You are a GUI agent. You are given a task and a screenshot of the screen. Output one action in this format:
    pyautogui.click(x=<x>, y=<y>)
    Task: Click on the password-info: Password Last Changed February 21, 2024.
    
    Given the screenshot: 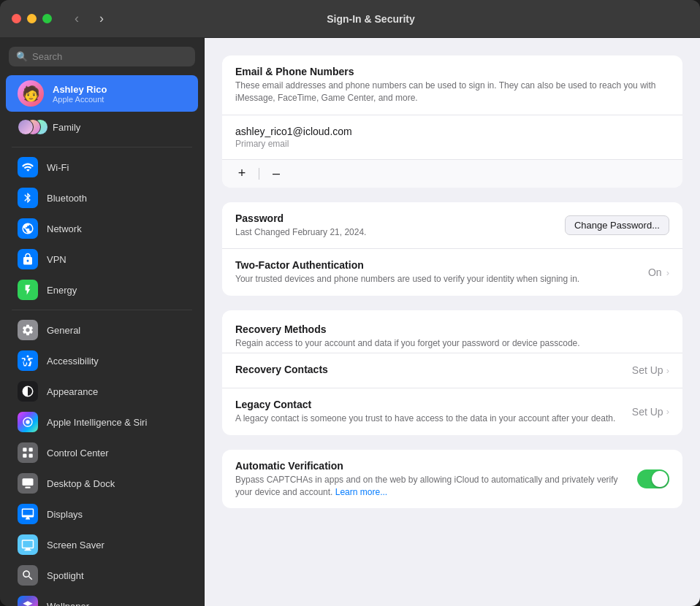 What is the action you would take?
    pyautogui.click(x=400, y=226)
    